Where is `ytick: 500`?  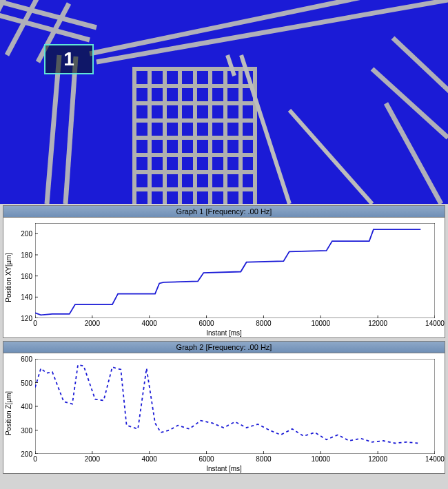 ytick: 500 is located at coordinates (25, 383).